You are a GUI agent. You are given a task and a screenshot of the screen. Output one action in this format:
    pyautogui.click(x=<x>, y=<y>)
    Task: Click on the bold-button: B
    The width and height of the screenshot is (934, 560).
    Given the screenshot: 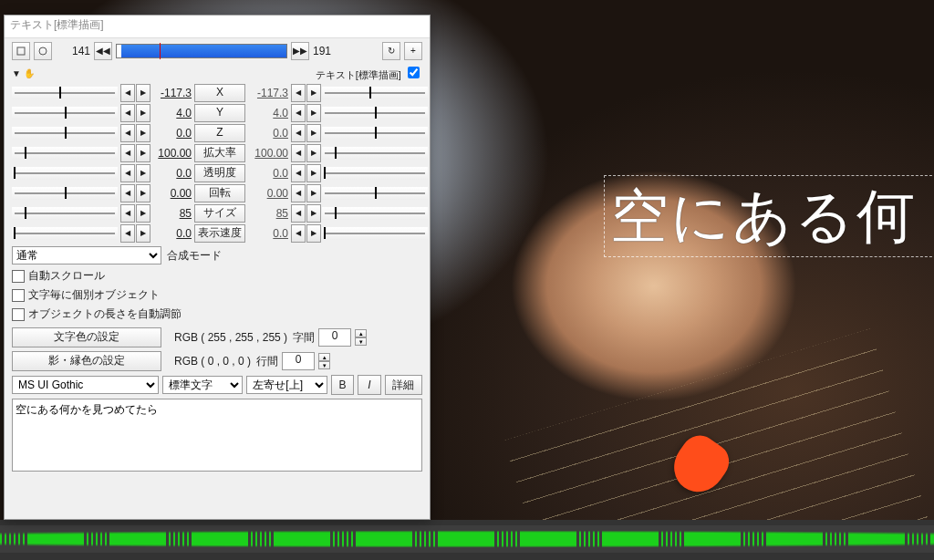 What is the action you would take?
    pyautogui.click(x=343, y=385)
    